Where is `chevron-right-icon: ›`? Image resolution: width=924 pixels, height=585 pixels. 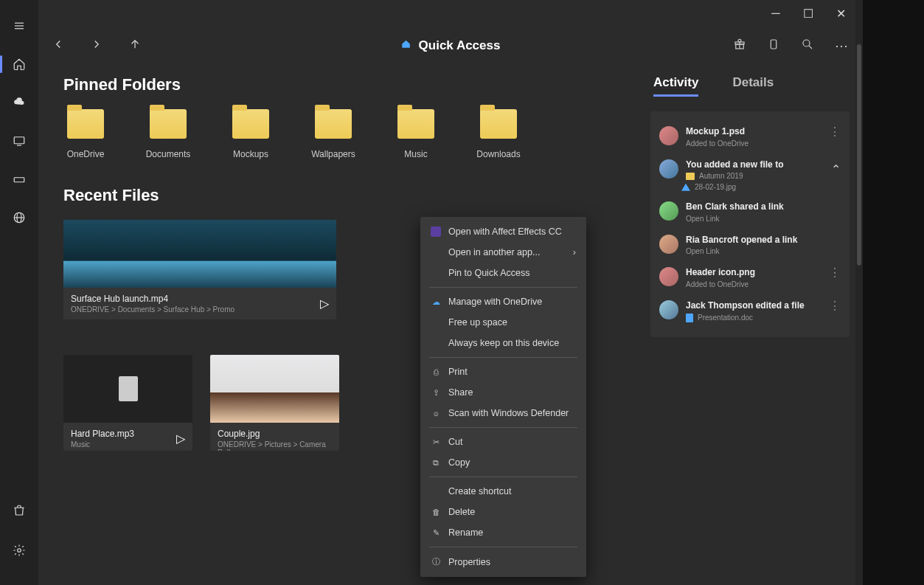 chevron-right-icon: › is located at coordinates (574, 252).